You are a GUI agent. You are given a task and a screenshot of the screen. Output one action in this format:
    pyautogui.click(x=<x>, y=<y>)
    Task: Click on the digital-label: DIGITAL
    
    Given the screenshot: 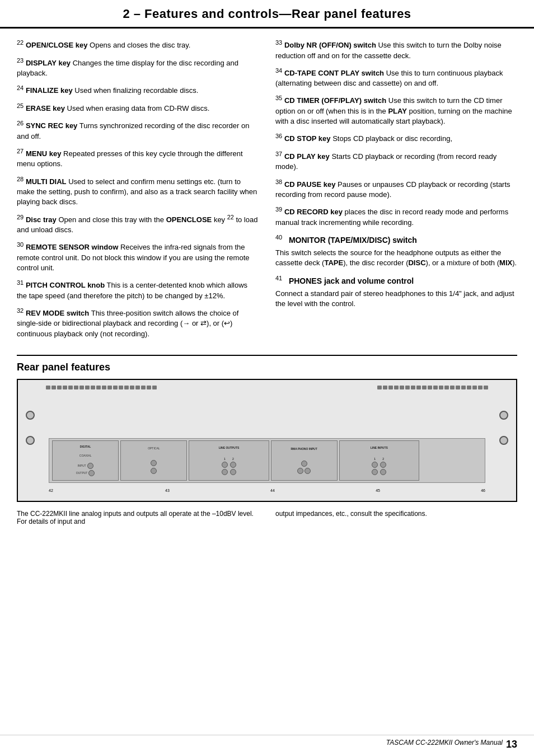 What is the action you would take?
    pyautogui.click(x=86, y=447)
    